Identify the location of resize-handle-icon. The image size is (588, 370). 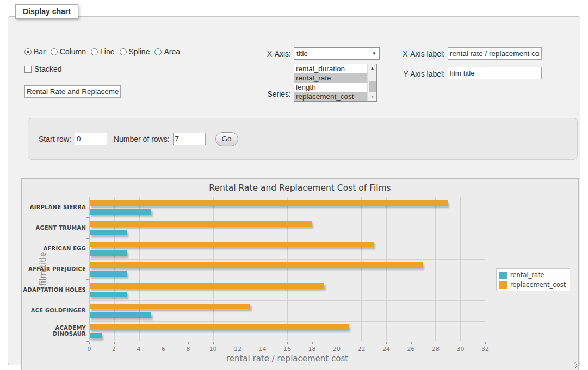
(573, 365).